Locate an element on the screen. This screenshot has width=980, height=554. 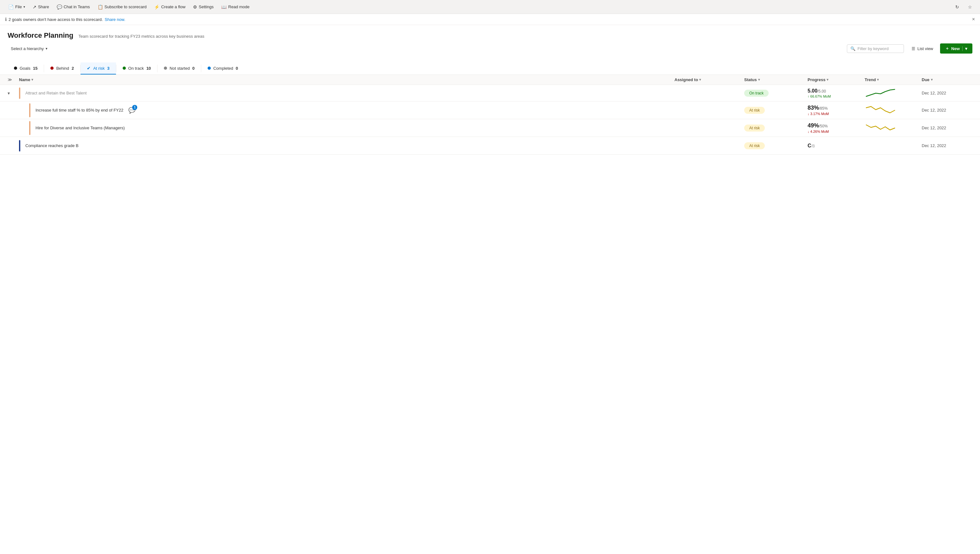
expand-all-icon: ≫ is located at coordinates (10, 80).